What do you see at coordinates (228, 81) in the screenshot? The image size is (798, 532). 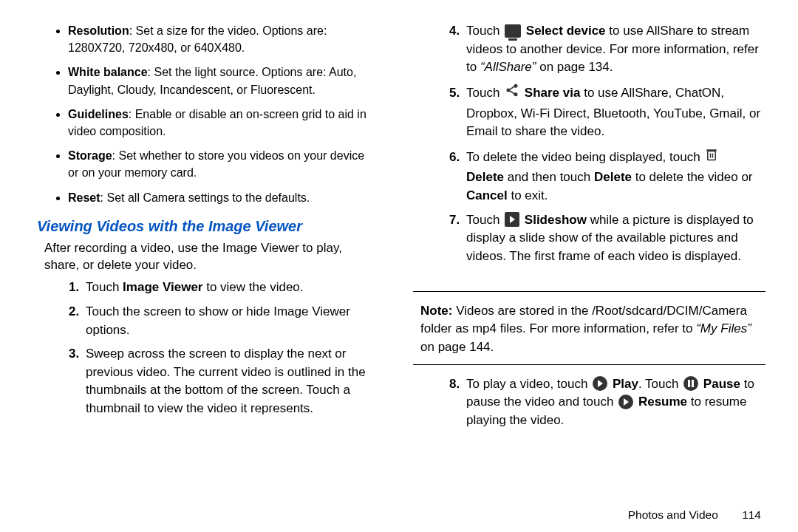 I see `bullet-white-balance: White balance: Set the light source. Opt…` at bounding box center [228, 81].